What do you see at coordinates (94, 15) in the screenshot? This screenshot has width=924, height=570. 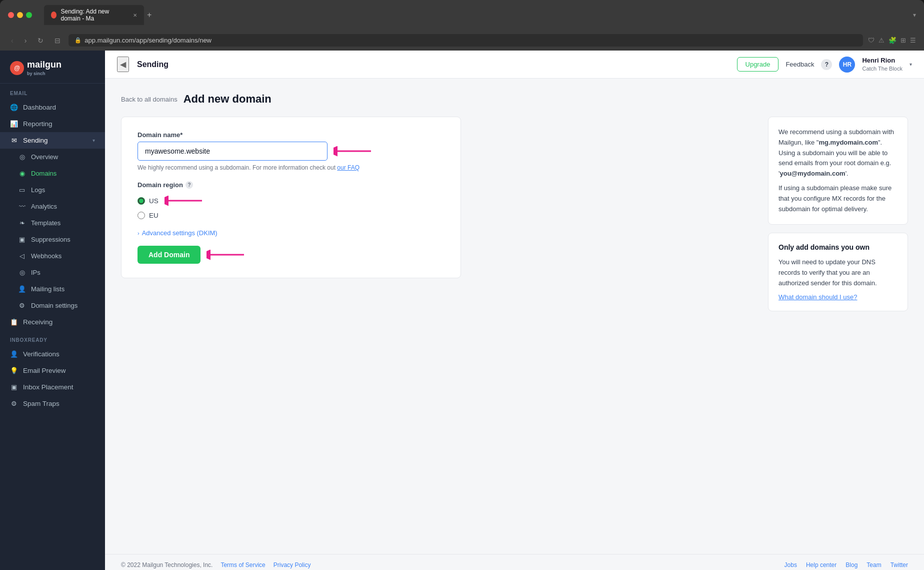 I see `active-tab: Sending: Add new domain - Ma ✕` at bounding box center [94, 15].